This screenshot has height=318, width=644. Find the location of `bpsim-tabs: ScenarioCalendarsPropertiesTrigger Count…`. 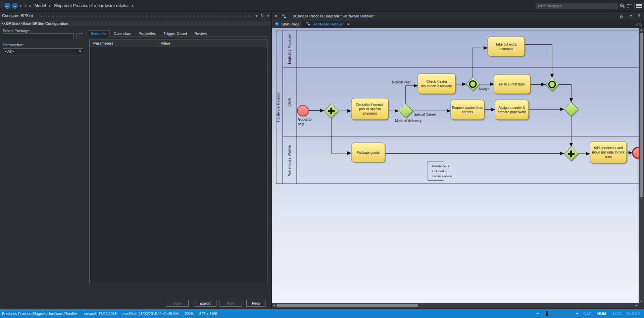

bpsim-tabs: ScenarioCalendarsPropertiesTrigger Count… is located at coordinates (177, 34).